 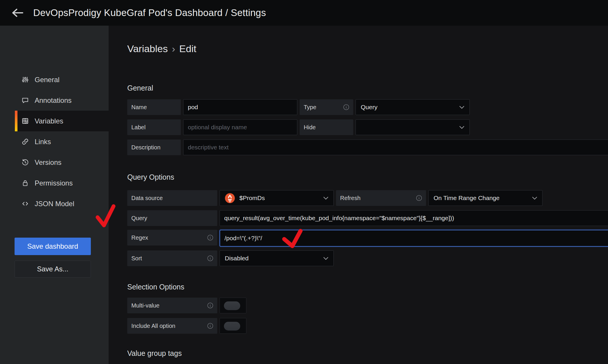 I want to click on datasource-refresh-row: Data source $PromDs Refresh, so click(x=335, y=198).